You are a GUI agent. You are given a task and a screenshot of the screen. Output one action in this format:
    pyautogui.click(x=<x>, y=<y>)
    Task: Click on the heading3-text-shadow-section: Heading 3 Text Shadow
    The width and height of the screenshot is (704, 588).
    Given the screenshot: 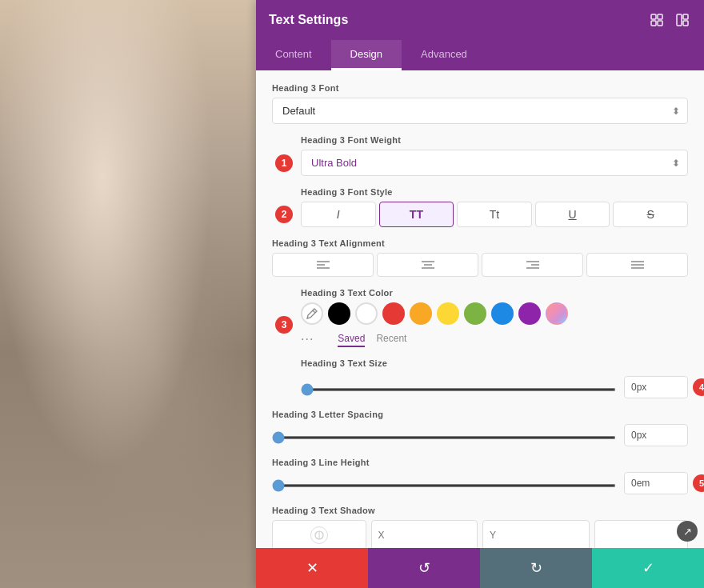 What is the action you would take?
    pyautogui.click(x=480, y=526)
    